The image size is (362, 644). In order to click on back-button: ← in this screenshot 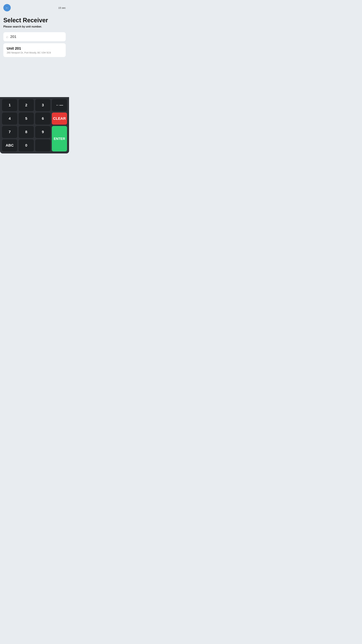, I will do `click(7, 8)`.